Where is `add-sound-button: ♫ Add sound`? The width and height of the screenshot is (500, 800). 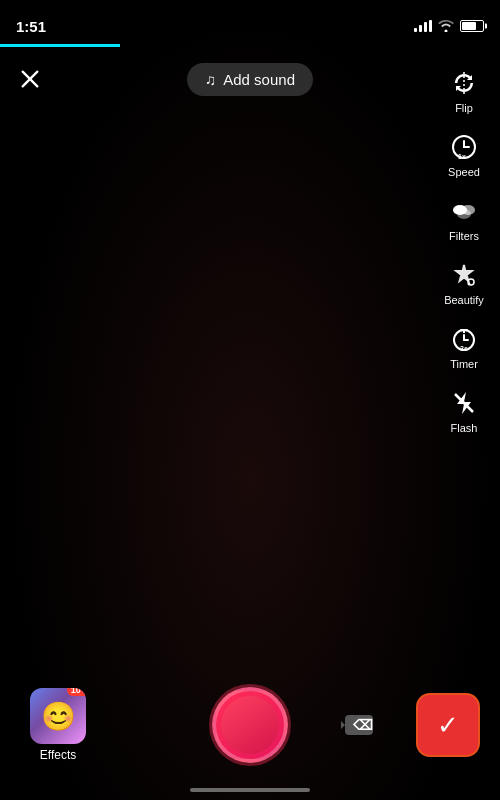 add-sound-button: ♫ Add sound is located at coordinates (250, 80).